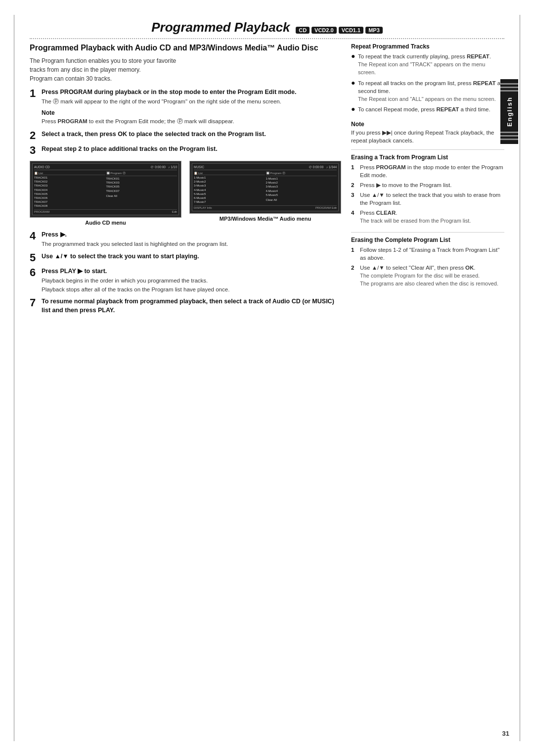  I want to click on erase-complete-item-1: 1 Follow steps 1-2 of "Erasing a Track f…, so click(428, 254).